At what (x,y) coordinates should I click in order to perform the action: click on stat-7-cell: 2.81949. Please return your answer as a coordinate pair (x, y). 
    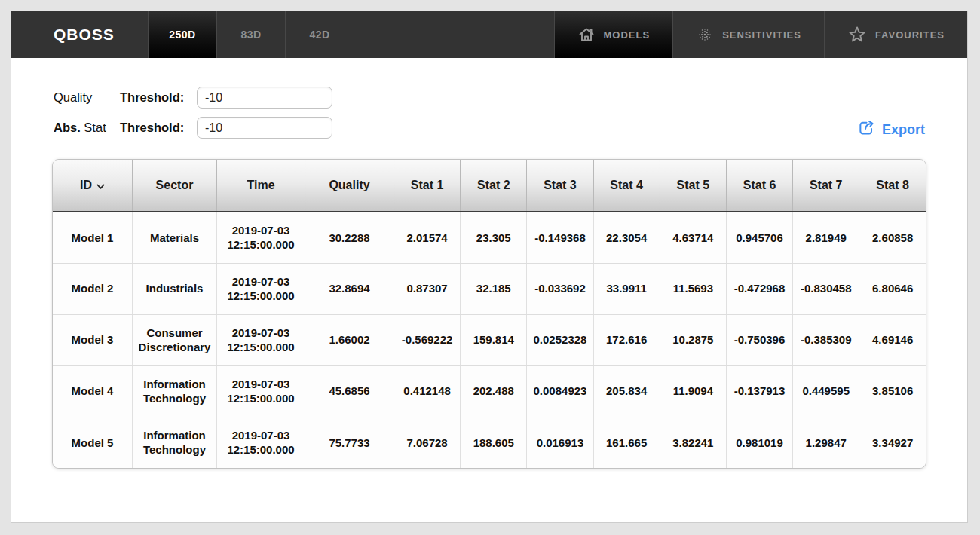
    Looking at the image, I should click on (826, 237).